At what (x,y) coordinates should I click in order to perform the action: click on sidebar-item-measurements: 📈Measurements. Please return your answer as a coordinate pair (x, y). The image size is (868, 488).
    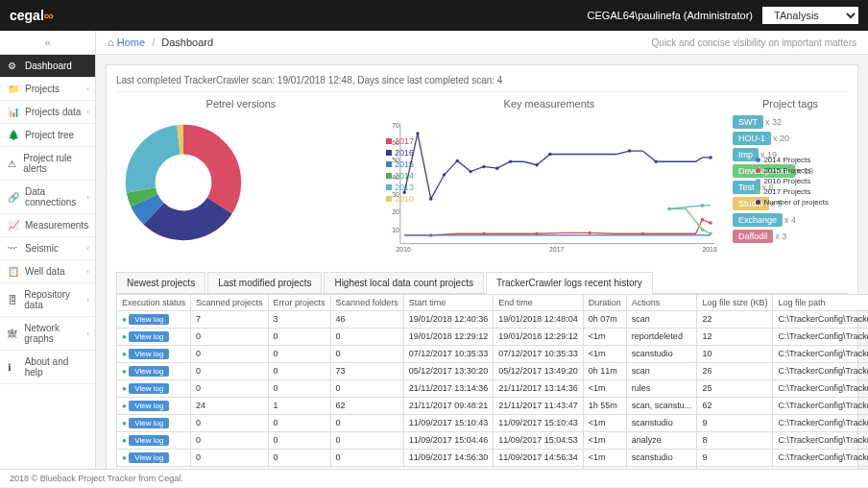
    Looking at the image, I should click on (48, 226).